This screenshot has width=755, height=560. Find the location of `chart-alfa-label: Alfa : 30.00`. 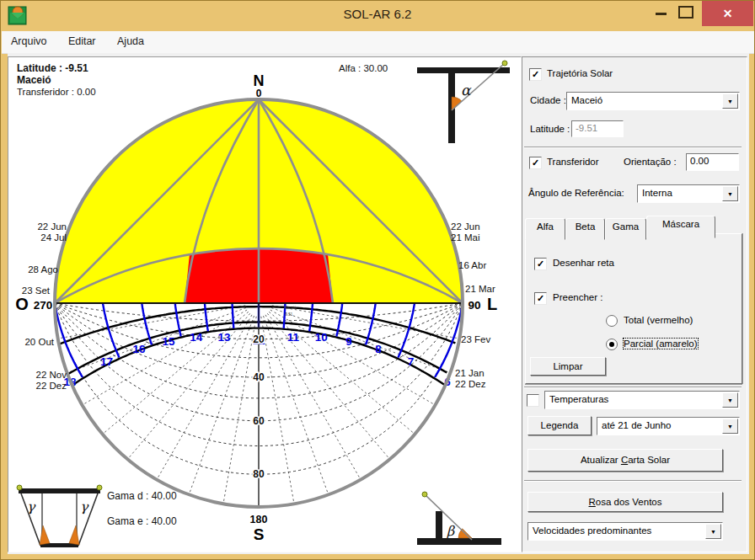

chart-alfa-label: Alfa : 30.00 is located at coordinates (363, 68).